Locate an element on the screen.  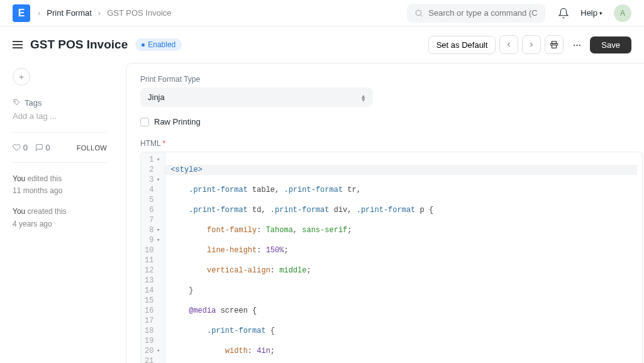
search-input is located at coordinates (476, 13).